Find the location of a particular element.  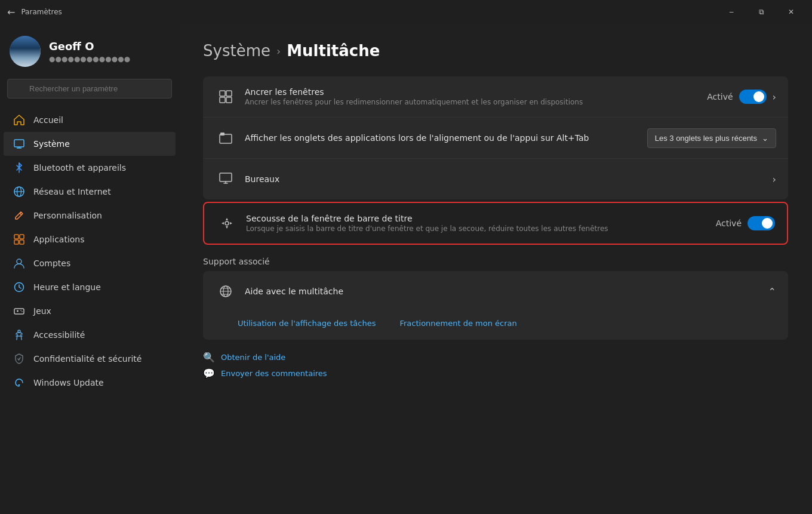

sidebar-item-reseau: Réseau et Internet is located at coordinates (90, 192).